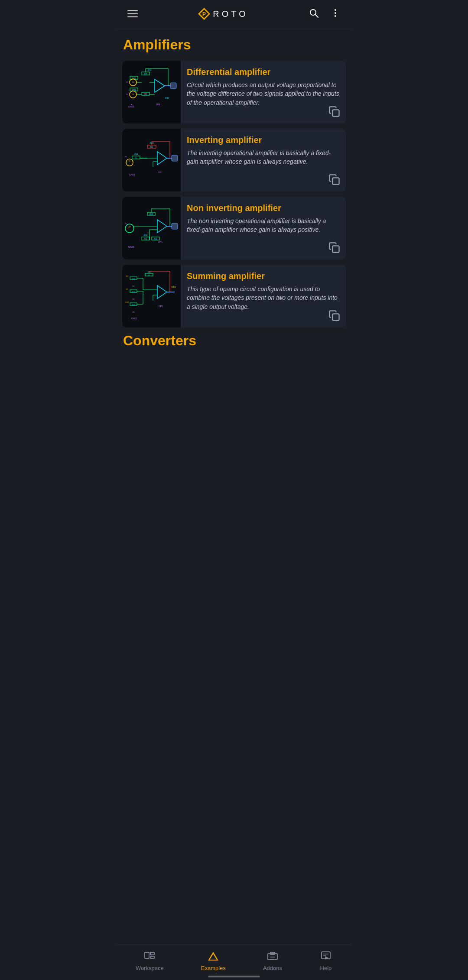  What do you see at coordinates (234, 228) in the screenshot?
I see `card-non-inverting: 3V V1 R1 1kΩ R2 2kΩ` at bounding box center [234, 228].